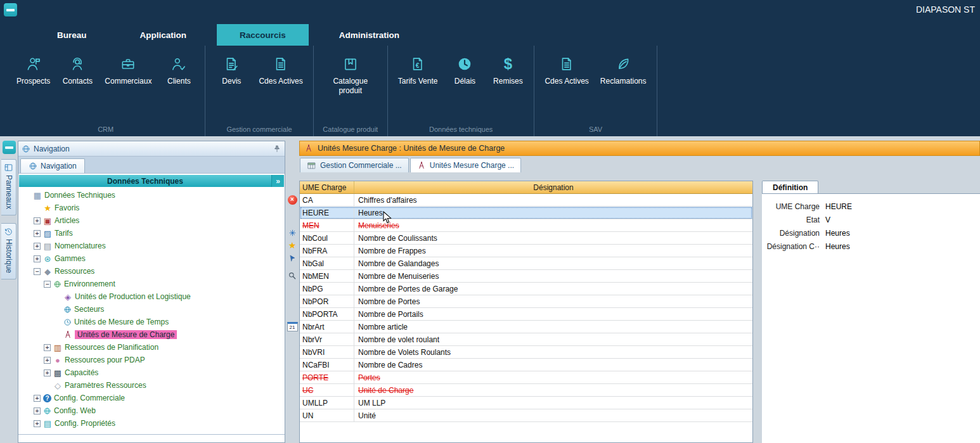 The width and height of the screenshot is (980, 443). Describe the element at coordinates (526, 390) in the screenshot. I see `table-row-uc: UCUnité de Charge` at that location.